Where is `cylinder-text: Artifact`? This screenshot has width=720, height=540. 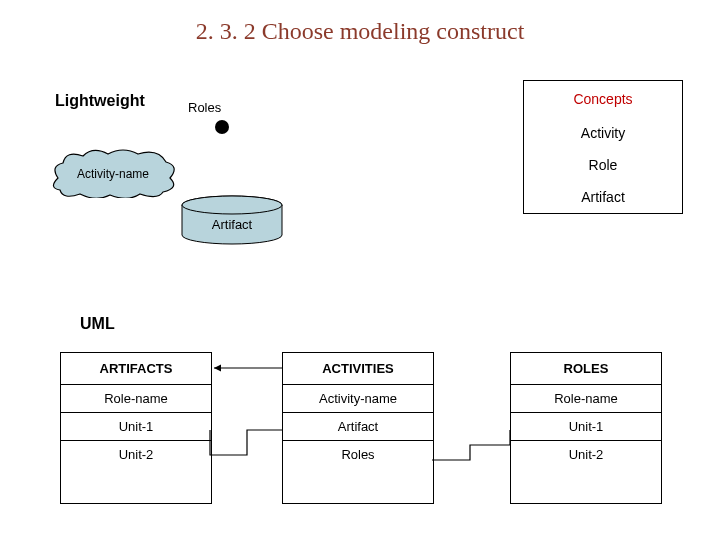
cylinder-text: Artifact is located at coordinates (232, 224).